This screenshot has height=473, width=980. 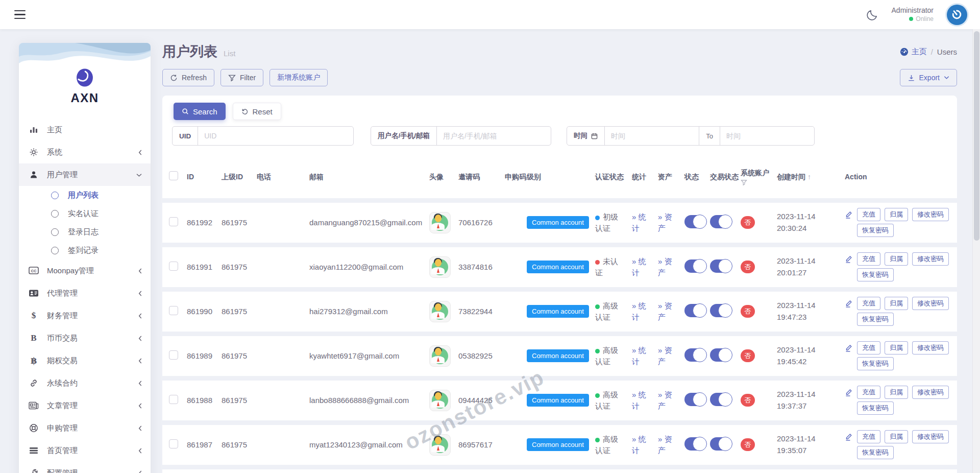 What do you see at coordinates (85, 214) in the screenshot?
I see `sidebar-subitem-realname-auth: 实名认证` at bounding box center [85, 214].